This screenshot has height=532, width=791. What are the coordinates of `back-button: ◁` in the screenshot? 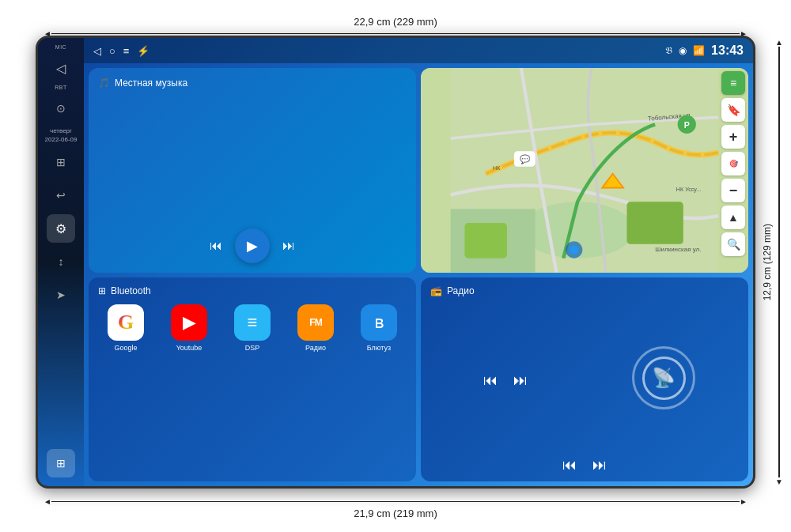 It's located at (61, 68).